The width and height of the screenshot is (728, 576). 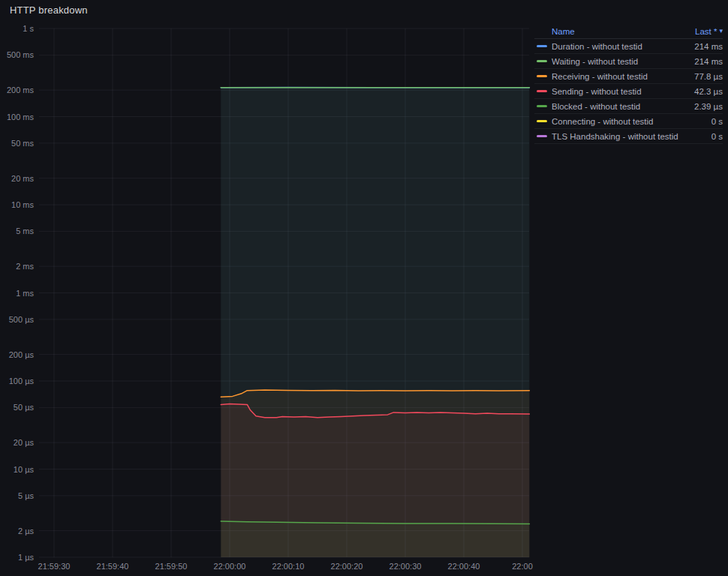 I want to click on y-axis-tick-label: 10 µs, so click(x=24, y=470).